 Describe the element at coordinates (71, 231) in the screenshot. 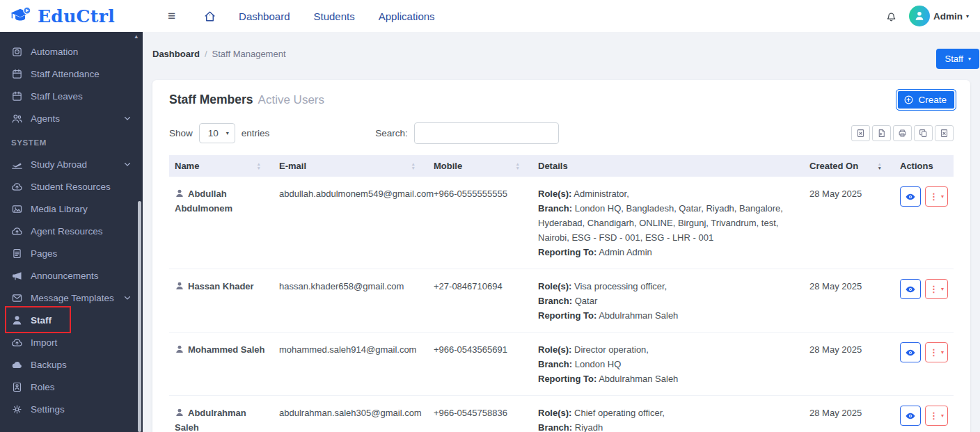

I see `sidebar-item-agent-resources: Agent Resources` at that location.